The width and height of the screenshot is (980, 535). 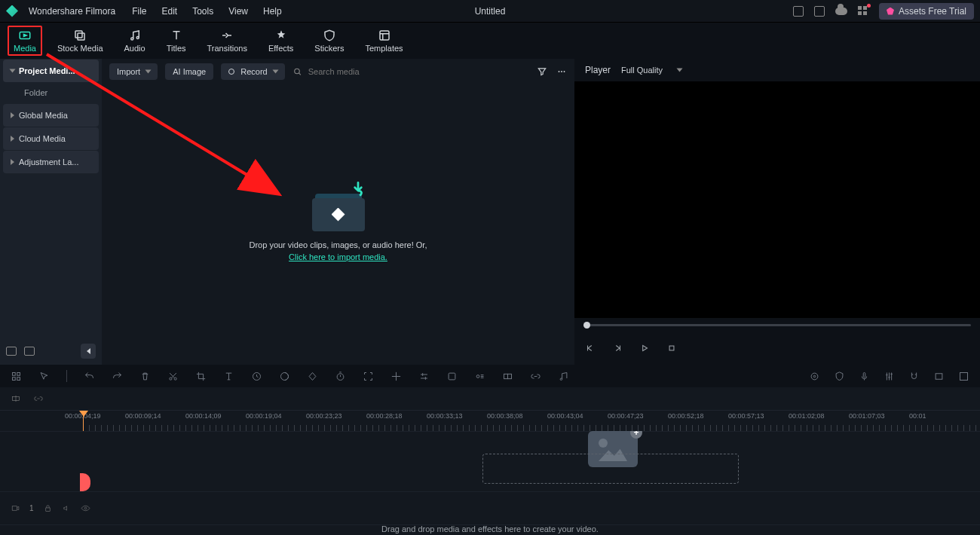 I want to click on audio-tool-icon, so click(x=564, y=377).